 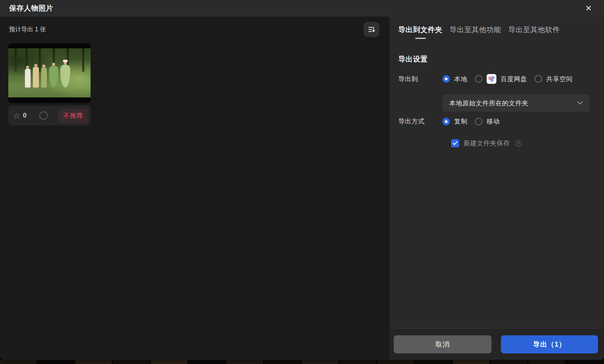 What do you see at coordinates (455, 122) in the screenshot?
I see `radio-option-copy: 复制` at bounding box center [455, 122].